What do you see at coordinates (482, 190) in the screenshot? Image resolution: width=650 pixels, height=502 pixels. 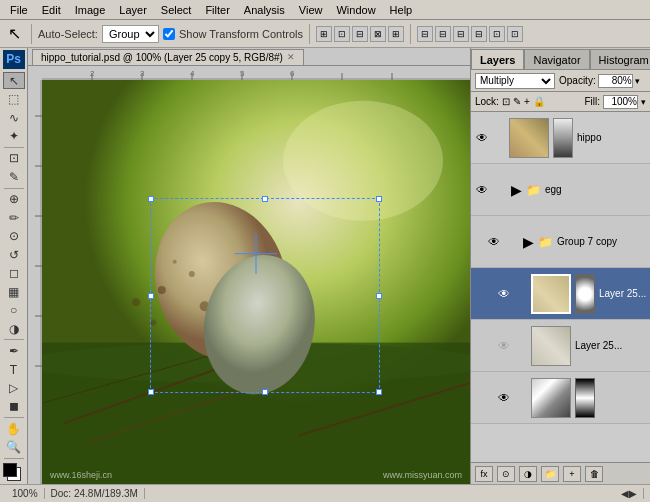 I see `eye-egg: 👁` at bounding box center [482, 190].